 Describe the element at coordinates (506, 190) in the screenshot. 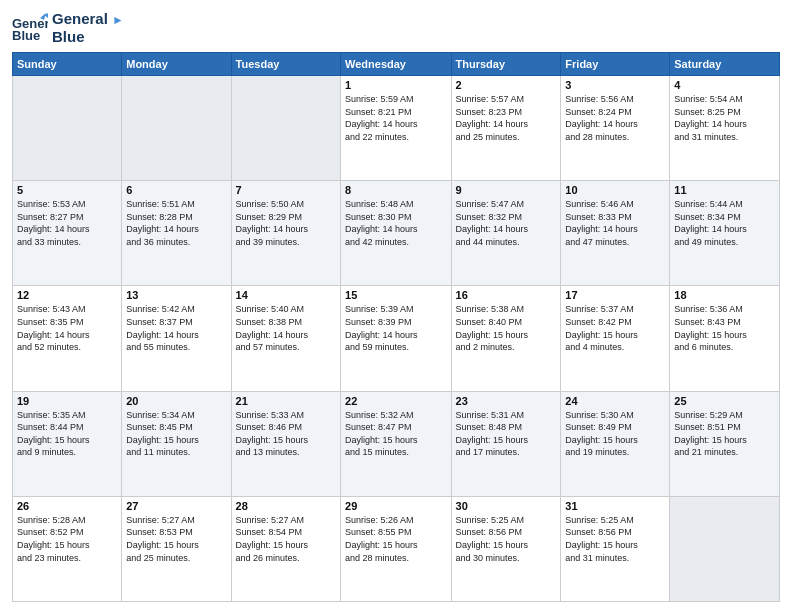

I see `day-number: 9` at that location.